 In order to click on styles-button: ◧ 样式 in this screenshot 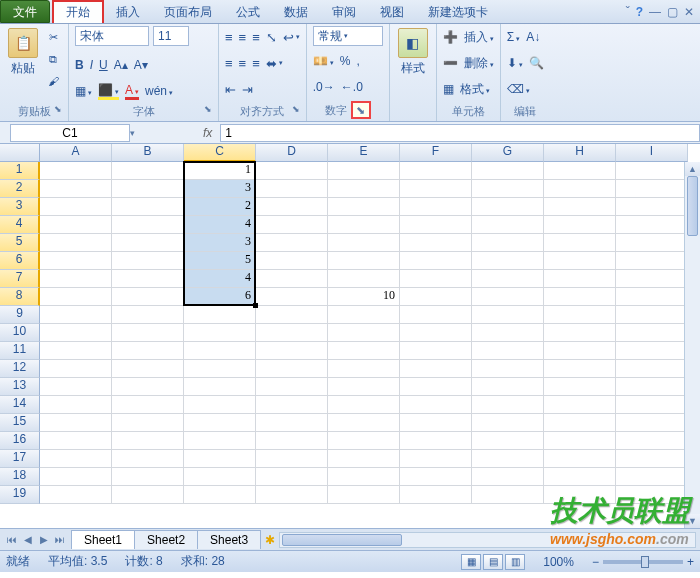, I will do `click(413, 52)`.